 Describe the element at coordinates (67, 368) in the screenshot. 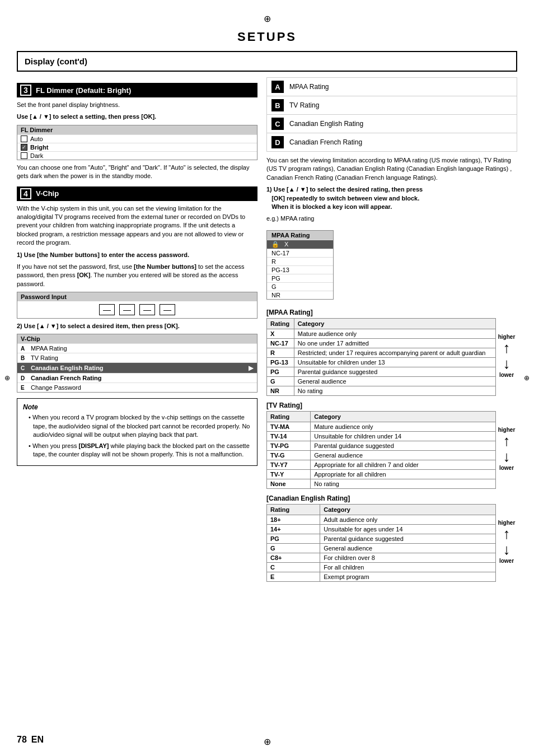

I see `vchip-item-c: Canadian English Rating` at that location.